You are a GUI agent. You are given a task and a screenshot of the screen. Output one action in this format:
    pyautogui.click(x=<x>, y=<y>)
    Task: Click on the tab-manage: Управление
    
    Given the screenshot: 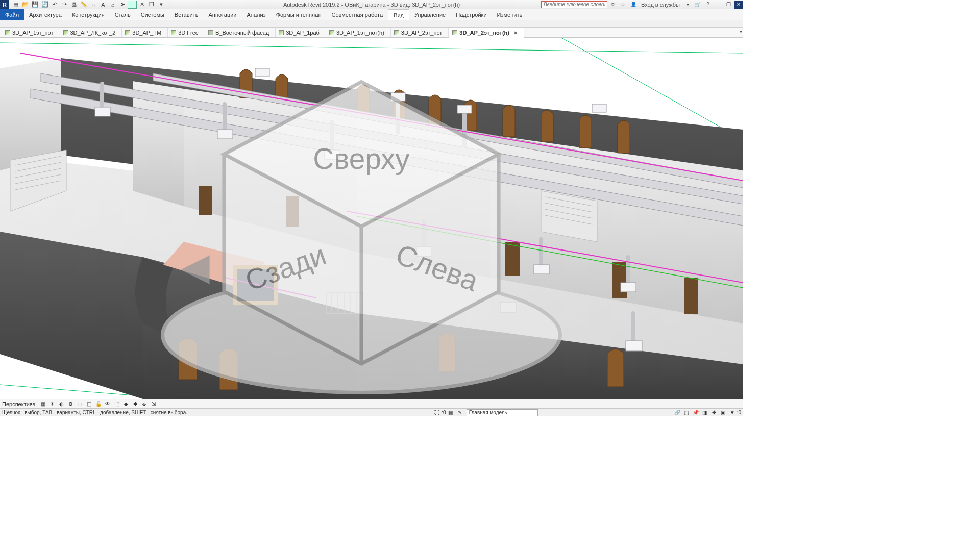 What is the action you would take?
    pyautogui.click(x=430, y=14)
    